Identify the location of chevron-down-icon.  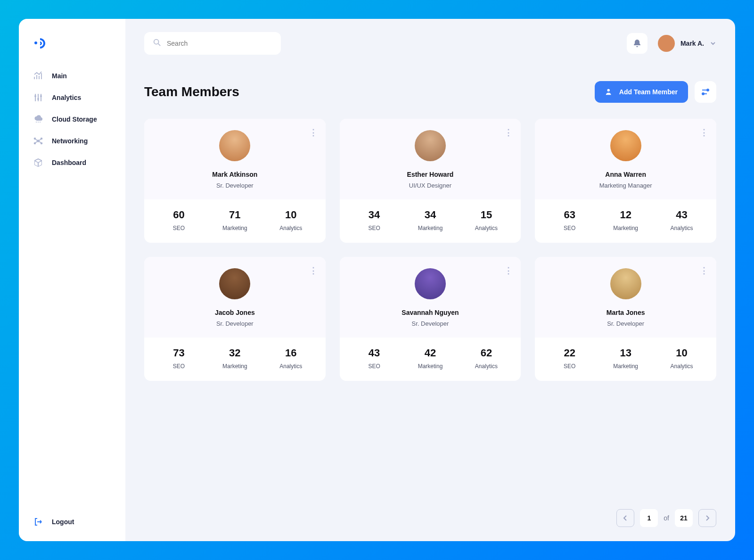
(713, 43).